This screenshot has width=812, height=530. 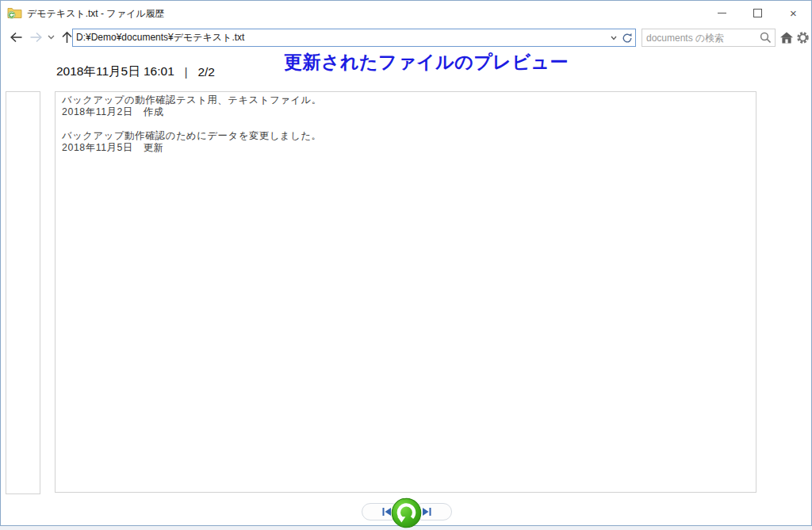 What do you see at coordinates (614, 38) in the screenshot?
I see `address-dropdown-icon` at bounding box center [614, 38].